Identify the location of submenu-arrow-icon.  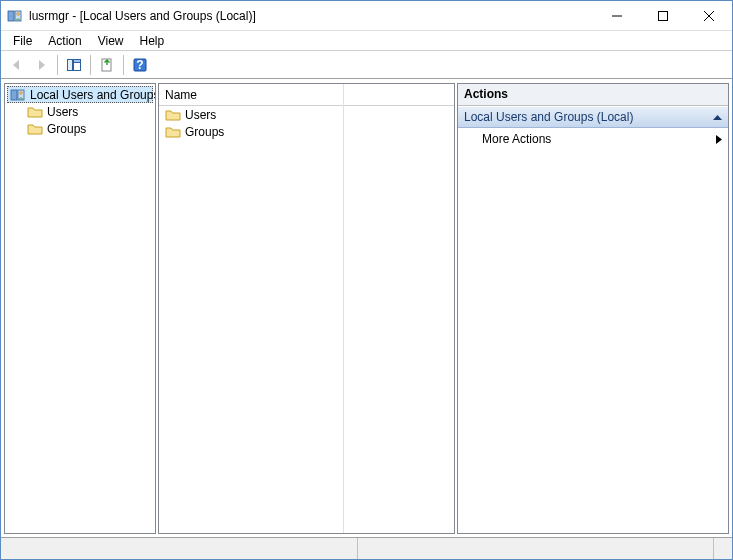
(719, 140).